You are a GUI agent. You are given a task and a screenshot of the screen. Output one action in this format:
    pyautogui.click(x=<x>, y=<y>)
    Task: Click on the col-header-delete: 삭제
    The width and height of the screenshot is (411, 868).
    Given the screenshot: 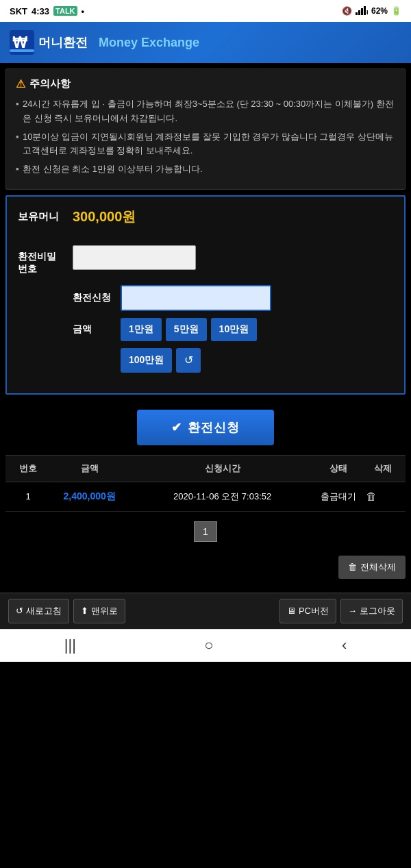 What is the action you would take?
    pyautogui.click(x=383, y=469)
    